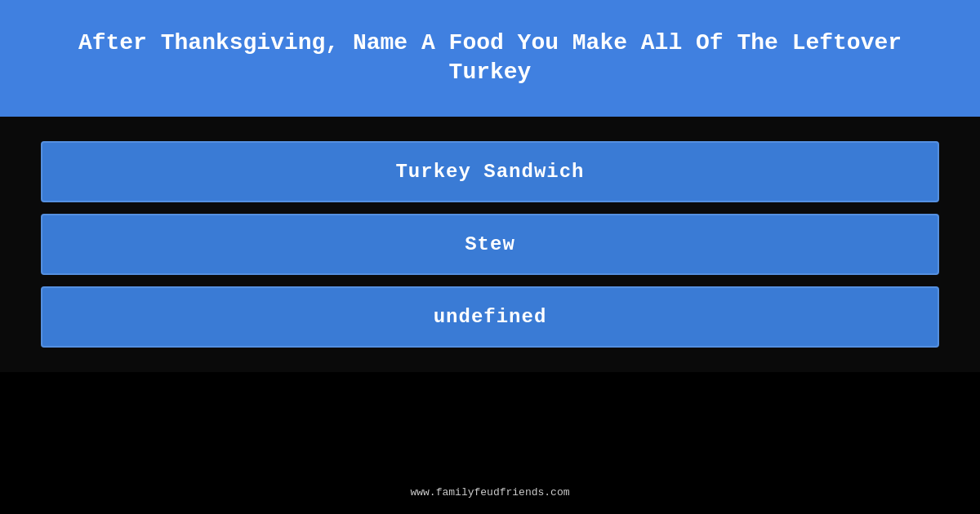  I want to click on footer: www.familyfeudfriends.com, so click(490, 492).